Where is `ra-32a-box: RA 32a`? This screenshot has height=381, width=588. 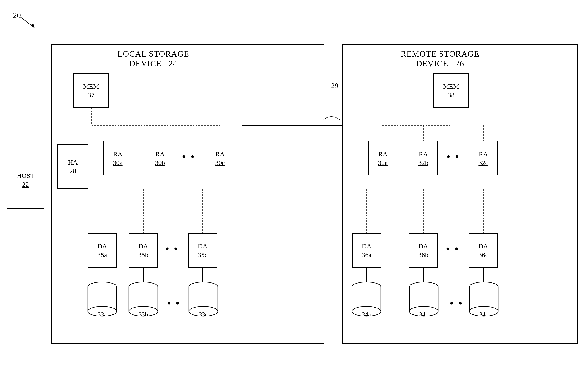
ra-32a-box: RA 32a is located at coordinates (383, 158).